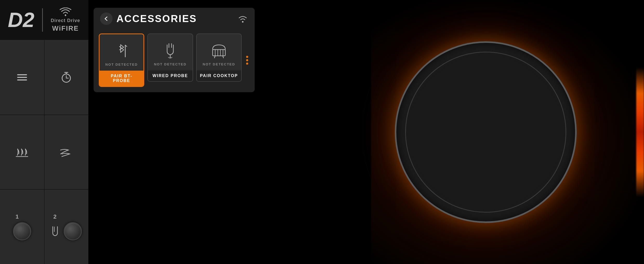 Image resolution: width=644 pixels, height=264 pixels. Describe the element at coordinates (67, 227) in the screenshot. I see `knob-2-cell: 2` at that location.